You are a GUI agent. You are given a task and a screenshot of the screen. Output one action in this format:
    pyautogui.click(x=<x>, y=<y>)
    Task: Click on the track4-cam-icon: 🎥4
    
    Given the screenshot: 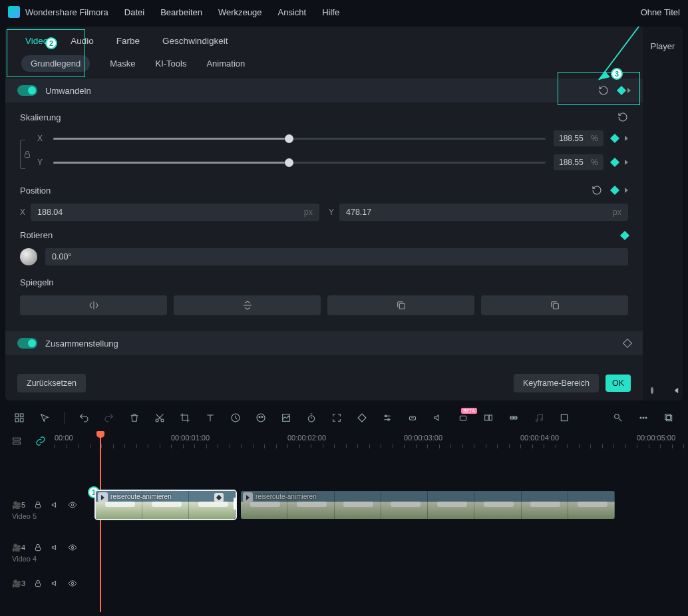 What is the action you would take?
    pyautogui.click(x=19, y=548)
    